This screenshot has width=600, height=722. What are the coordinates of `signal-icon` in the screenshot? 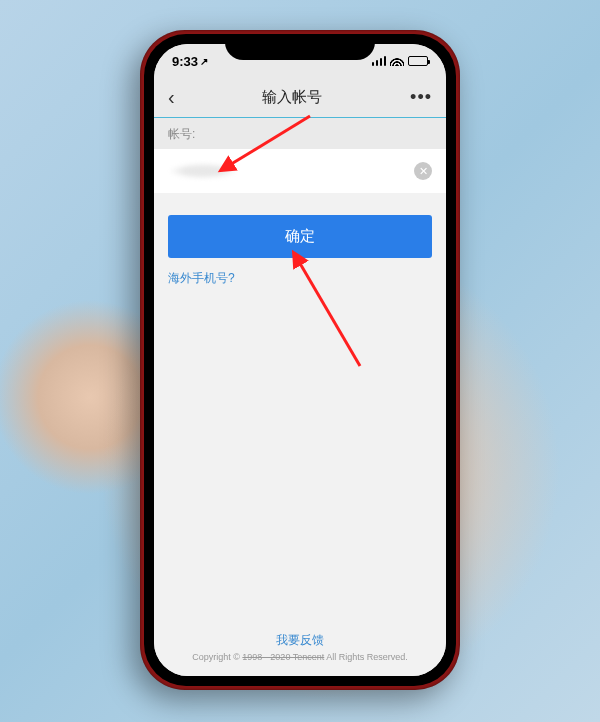 It's located at (380, 61).